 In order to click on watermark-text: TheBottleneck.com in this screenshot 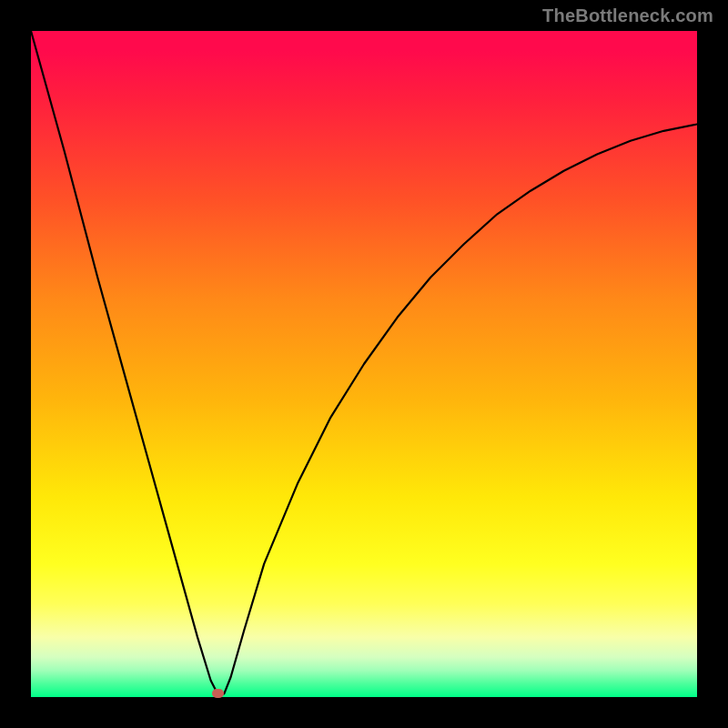, I will do `click(628, 16)`.